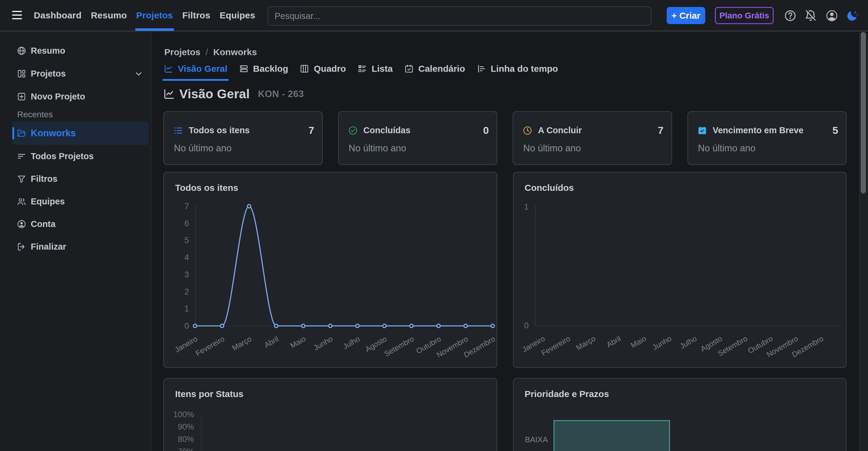  What do you see at coordinates (81, 133) in the screenshot?
I see `sidebar-item-konworks: Konworks` at bounding box center [81, 133].